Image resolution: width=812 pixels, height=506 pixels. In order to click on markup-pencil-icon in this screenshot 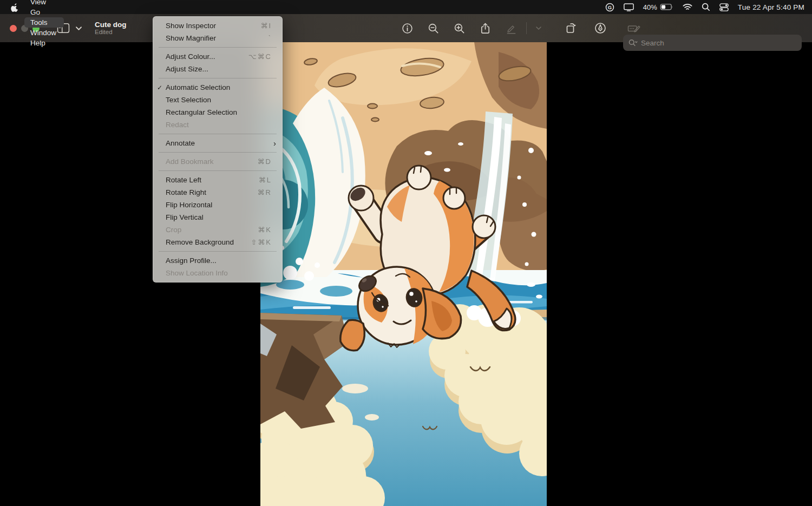, I will do `click(511, 28)`.